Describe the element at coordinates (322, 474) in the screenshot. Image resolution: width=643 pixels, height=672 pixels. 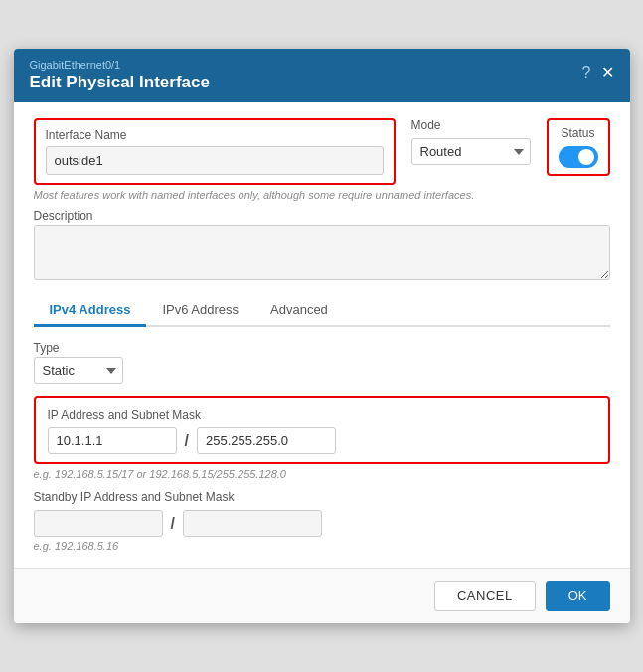
I see `ip-address-hint: e.g. 192.168.5.15/17 or 192.168.5.15/255…` at that location.